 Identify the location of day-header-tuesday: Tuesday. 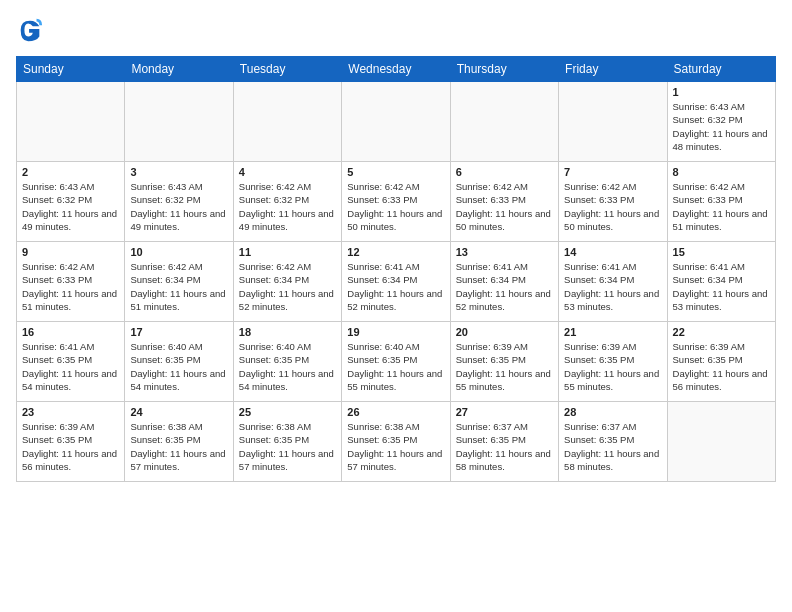
(287, 70).